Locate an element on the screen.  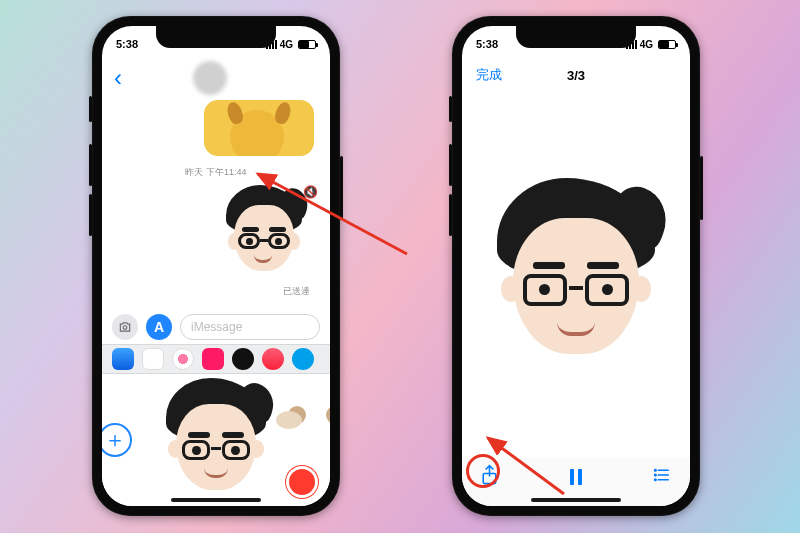
message-input: iMessage is located at coordinates (250, 327).